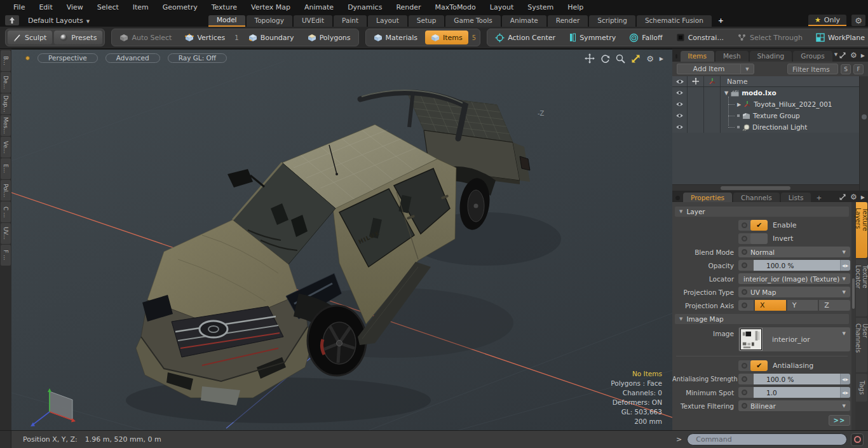  I want to click on constraints-button: Constrai..., so click(700, 37).